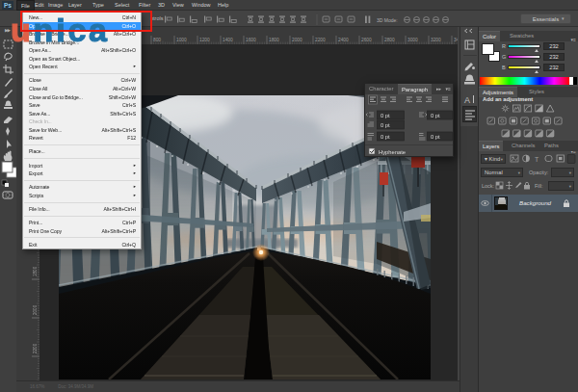 This screenshot has width=578, height=392. I want to click on svg-text: Hyphenate, so click(392, 152).